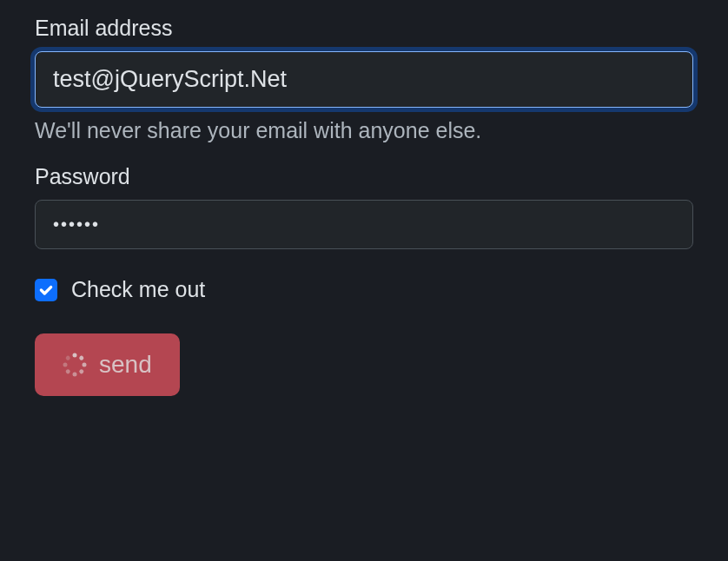  Describe the element at coordinates (364, 177) in the screenshot. I see `password-label: Password` at that location.